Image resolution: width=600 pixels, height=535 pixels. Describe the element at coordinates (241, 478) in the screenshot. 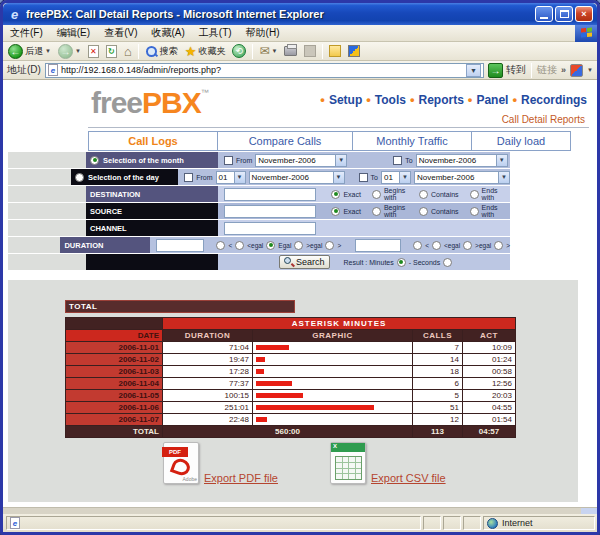

I see `export-pdf-link: Export PDF file` at that location.